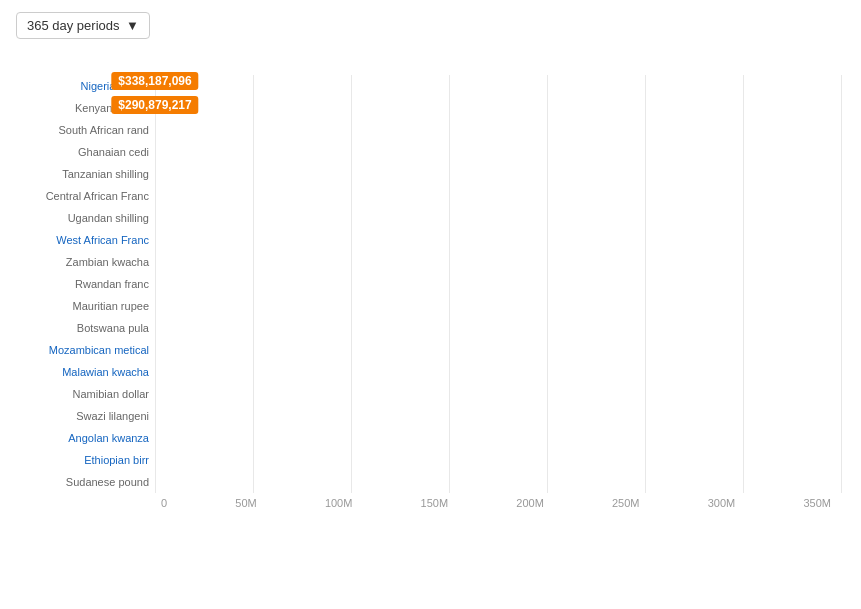 This screenshot has height=609, width=861. Describe the element at coordinates (111, 394) in the screenshot. I see `y-label-14: Namibian dollar` at that location.